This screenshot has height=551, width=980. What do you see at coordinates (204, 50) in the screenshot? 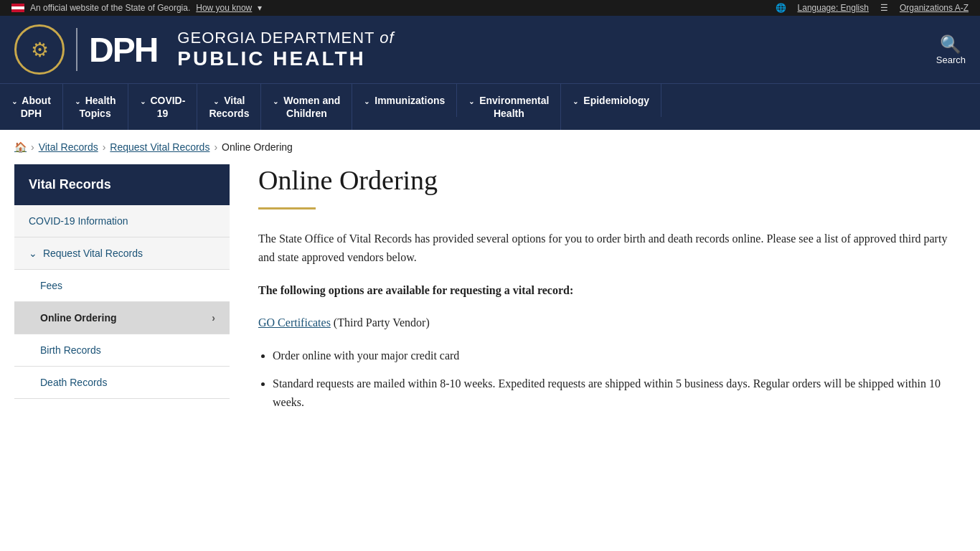
I see `logo-group: ⚙ DPH GEORGIA DEPARTMENT of PUBLIC HEALT…` at bounding box center [204, 50].